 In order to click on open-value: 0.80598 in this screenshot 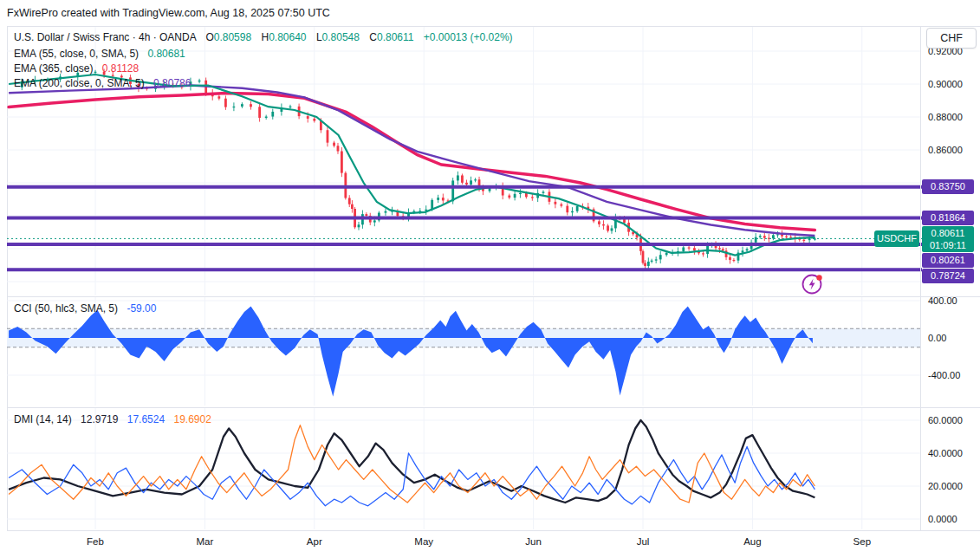, I will do `click(232, 37)`.